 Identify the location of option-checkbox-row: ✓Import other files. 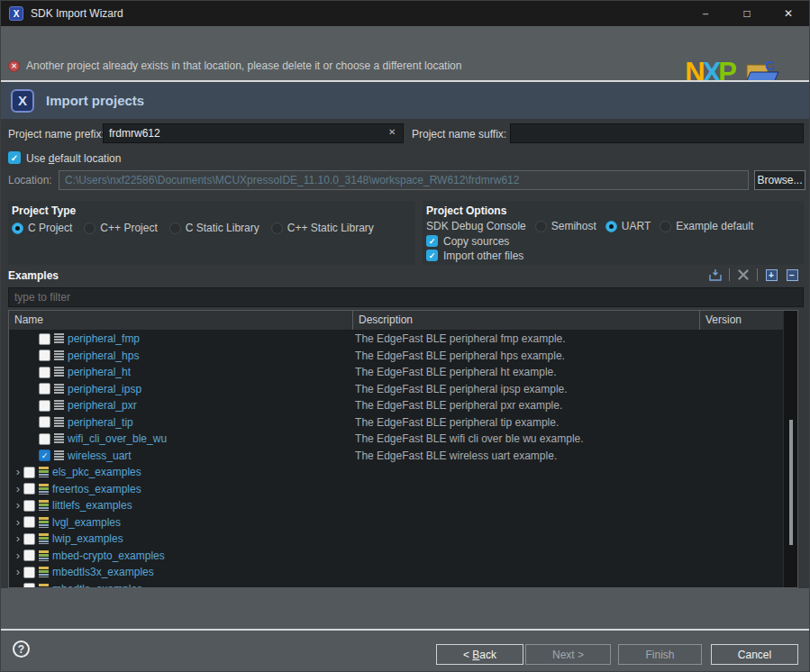
(475, 256).